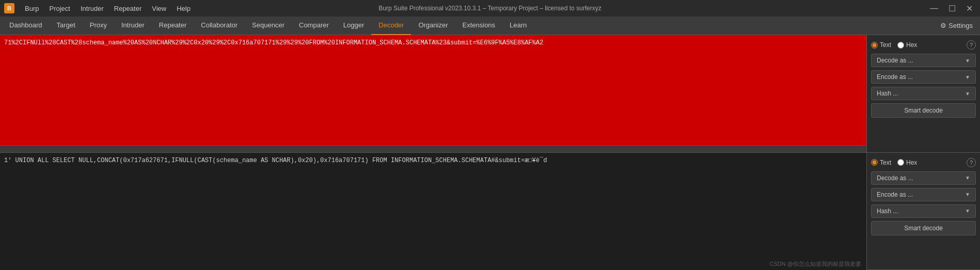 The width and height of the screenshot is (980, 270). What do you see at coordinates (923, 93) in the screenshot?
I see `hash-button-1: Hash ... ▼` at bounding box center [923, 93].